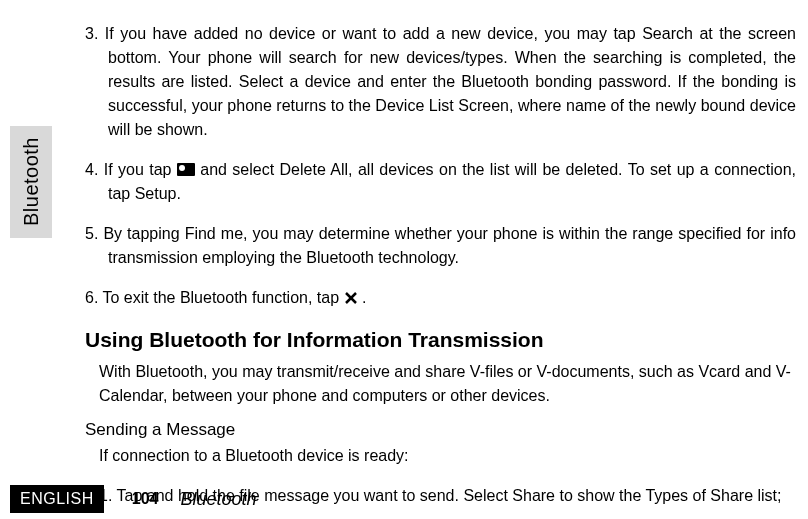  Describe the element at coordinates (186, 170) in the screenshot. I see `menu-icon` at that location.